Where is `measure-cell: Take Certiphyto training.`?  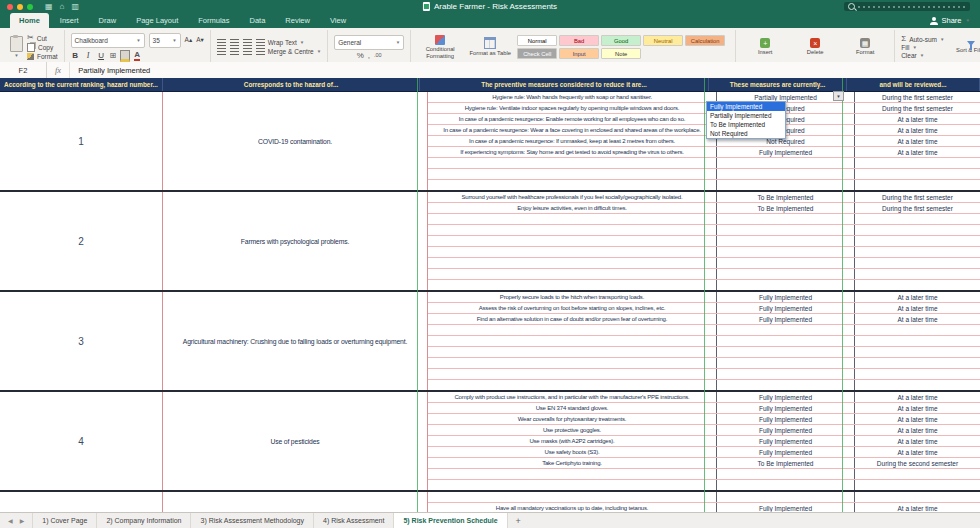 measure-cell: Take Certiphyto training. is located at coordinates (572, 463).